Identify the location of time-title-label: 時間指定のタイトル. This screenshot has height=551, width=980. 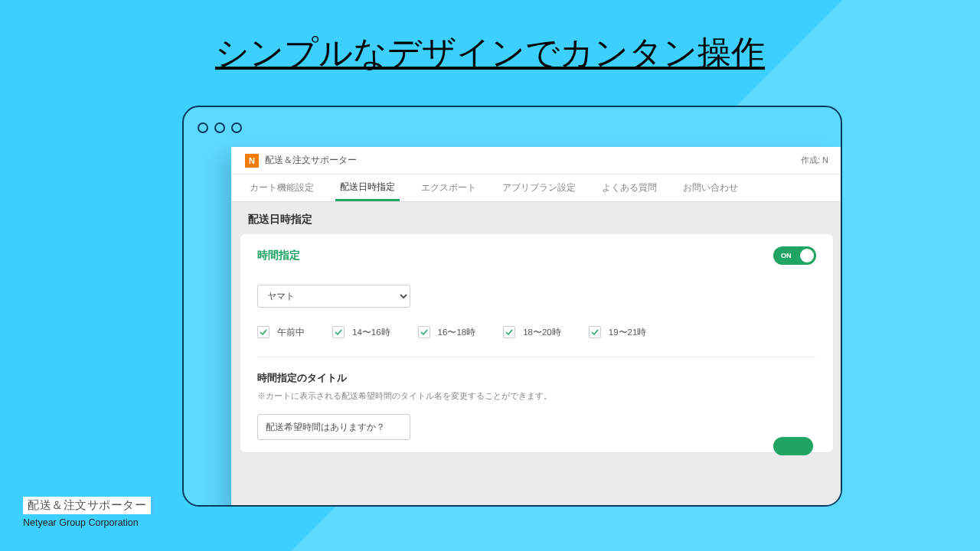
(537, 378).